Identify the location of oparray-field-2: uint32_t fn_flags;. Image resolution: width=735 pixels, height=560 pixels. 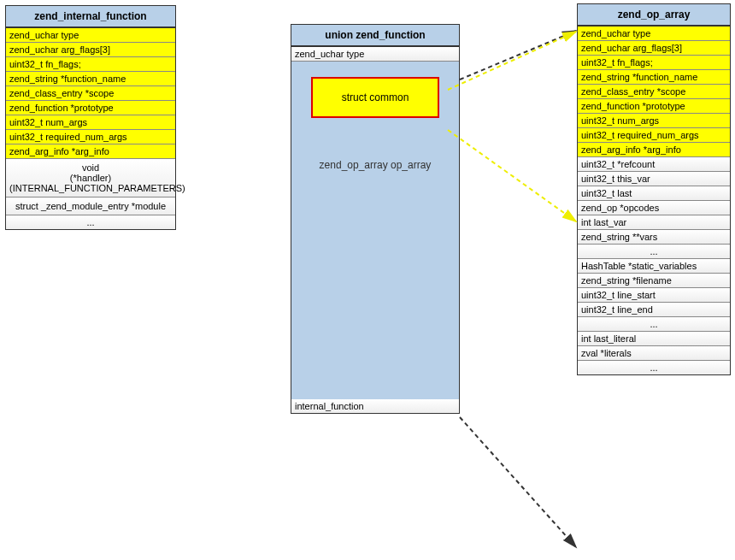
(654, 63).